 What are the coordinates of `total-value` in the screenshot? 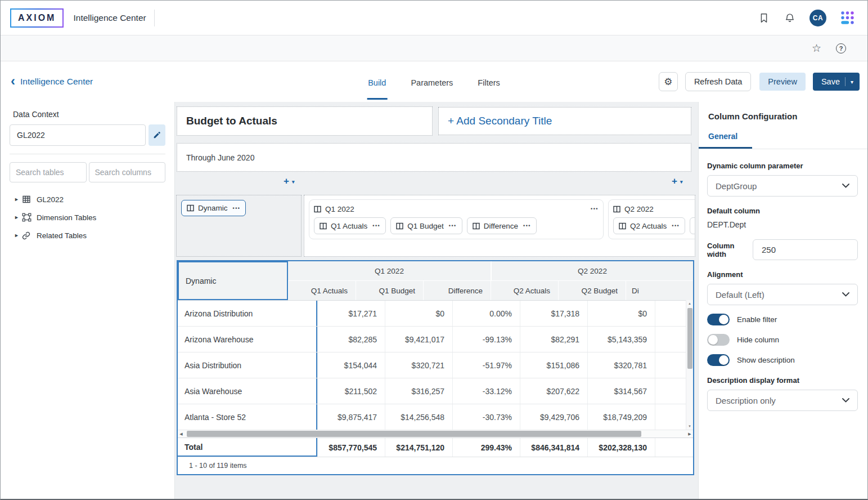 It's located at (674, 447).